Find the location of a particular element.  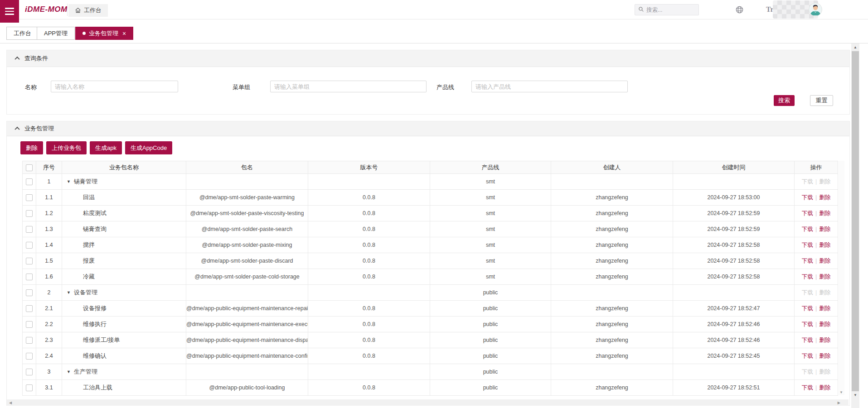

row-index: 3 is located at coordinates (49, 372).